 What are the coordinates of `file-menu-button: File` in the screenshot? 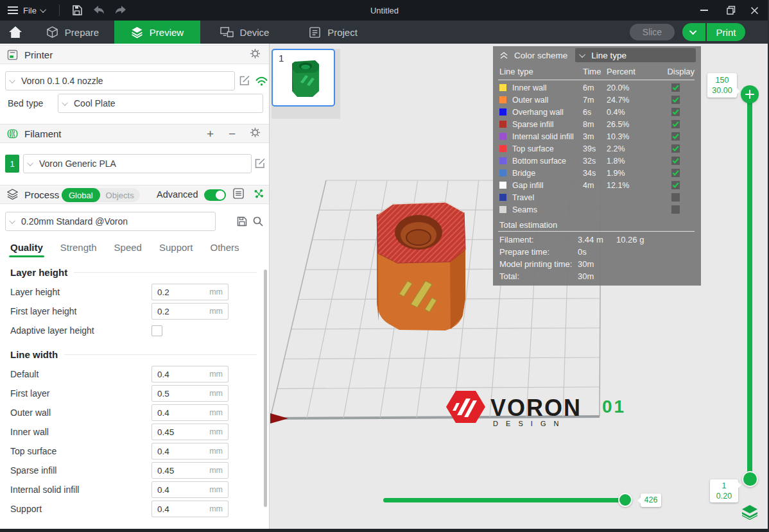 It's located at (26, 10).